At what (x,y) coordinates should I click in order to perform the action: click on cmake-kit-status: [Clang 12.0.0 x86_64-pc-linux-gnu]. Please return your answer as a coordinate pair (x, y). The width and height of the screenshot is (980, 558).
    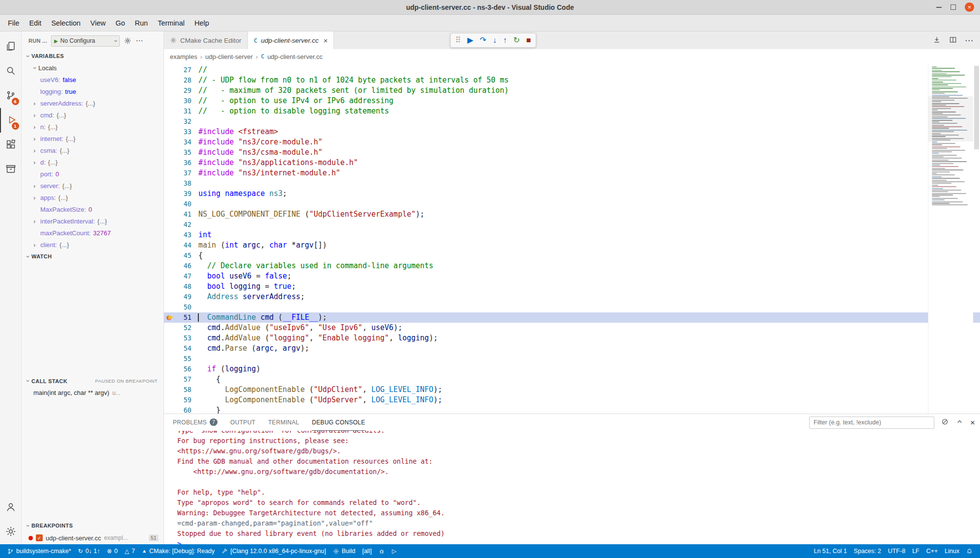
    Looking at the image, I should click on (274, 551).